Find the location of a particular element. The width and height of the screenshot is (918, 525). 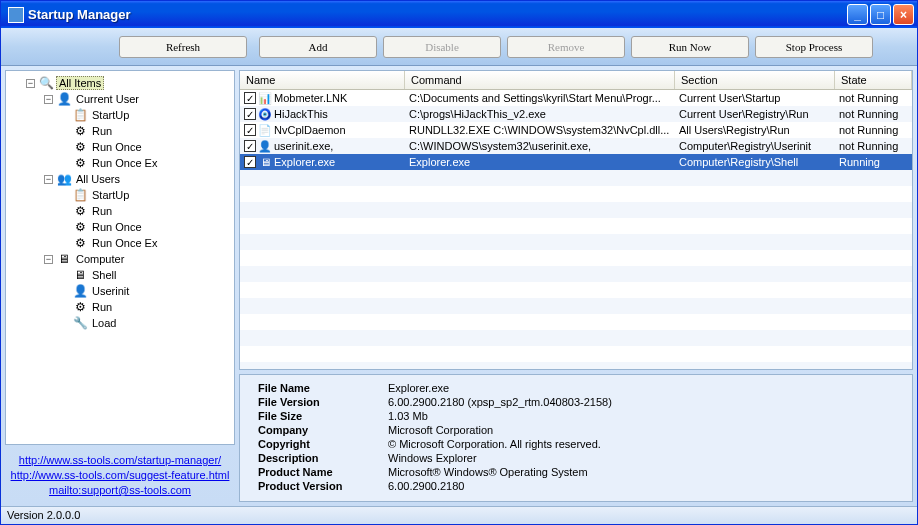

col-command: Command is located at coordinates (540, 80).